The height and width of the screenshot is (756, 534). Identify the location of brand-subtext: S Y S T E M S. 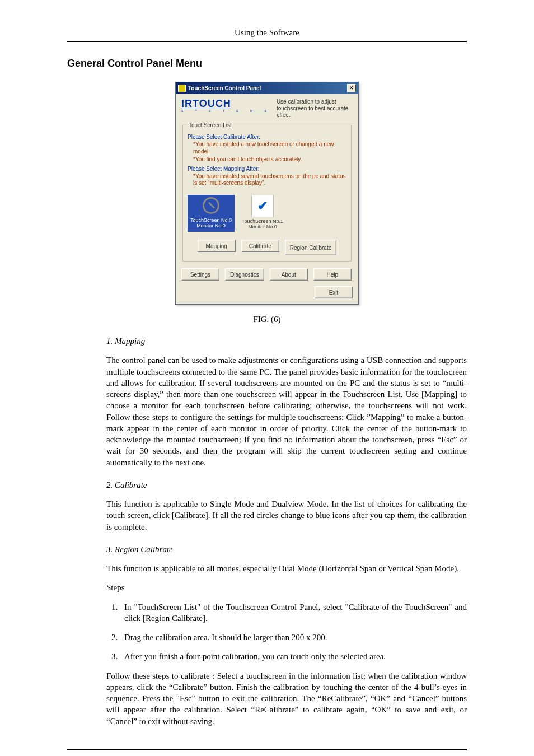
(227, 111).